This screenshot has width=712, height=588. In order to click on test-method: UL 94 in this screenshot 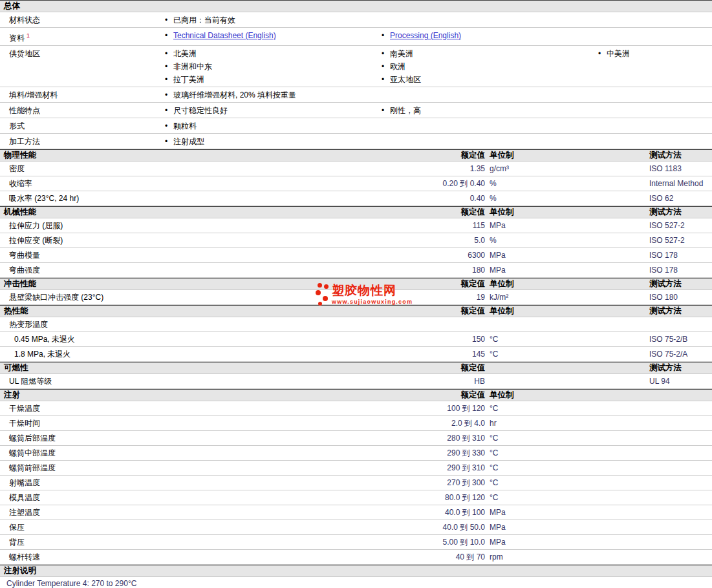, I will do `click(680, 381)`.